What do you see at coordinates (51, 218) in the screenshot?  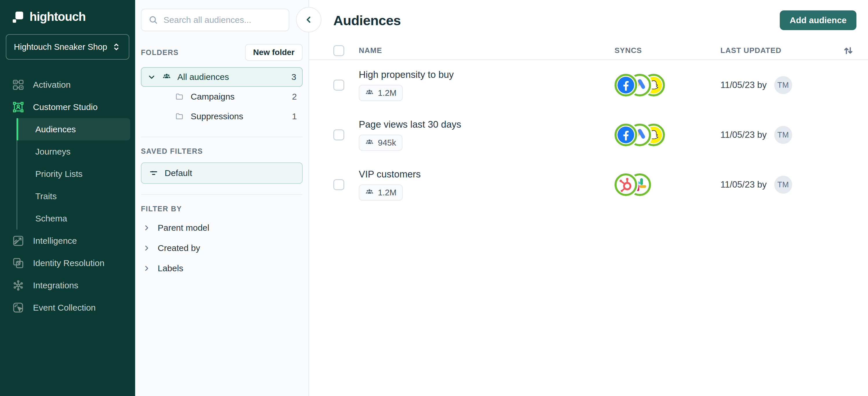 I see `sidebar-item-label: Schema` at bounding box center [51, 218].